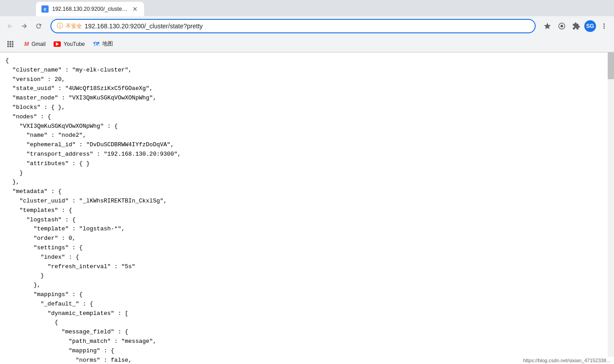  Describe the element at coordinates (307, 44) in the screenshot. I see `bookmarks-bar: M Gmail YouTube 🗺 地图` at that location.